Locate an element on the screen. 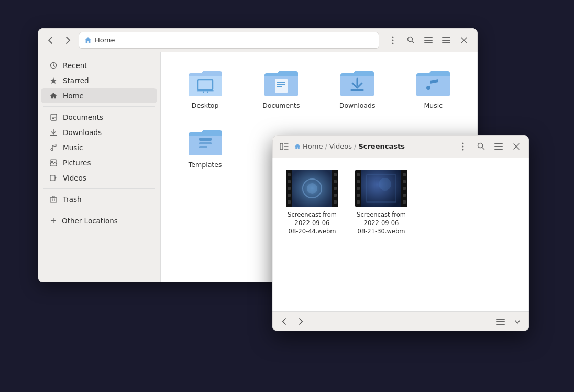 The height and width of the screenshot is (392, 574). sidebar-toggle-icon is located at coordinates (284, 147).